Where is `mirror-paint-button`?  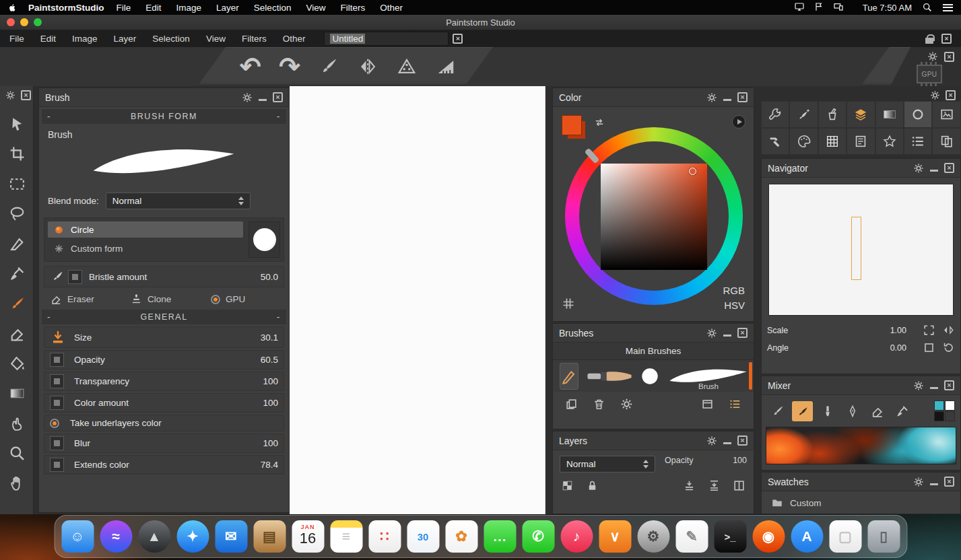 mirror-paint-button is located at coordinates (368, 67).